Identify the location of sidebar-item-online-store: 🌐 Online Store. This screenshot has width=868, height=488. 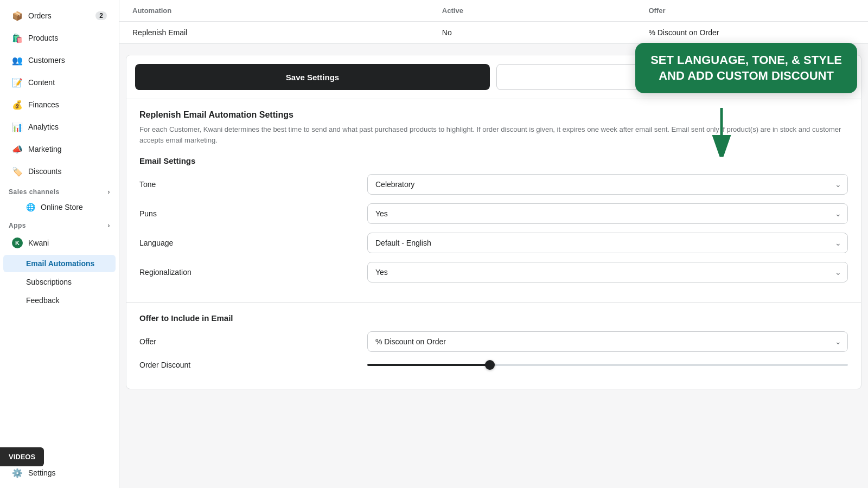
(60, 207).